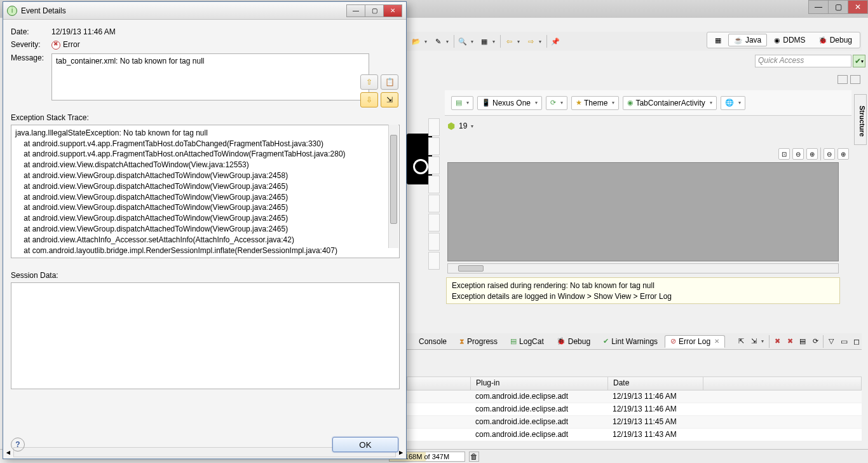 Image resolution: width=868 pixels, height=463 pixels. What do you see at coordinates (56, 45) in the screenshot?
I see `error-icon` at bounding box center [56, 45].